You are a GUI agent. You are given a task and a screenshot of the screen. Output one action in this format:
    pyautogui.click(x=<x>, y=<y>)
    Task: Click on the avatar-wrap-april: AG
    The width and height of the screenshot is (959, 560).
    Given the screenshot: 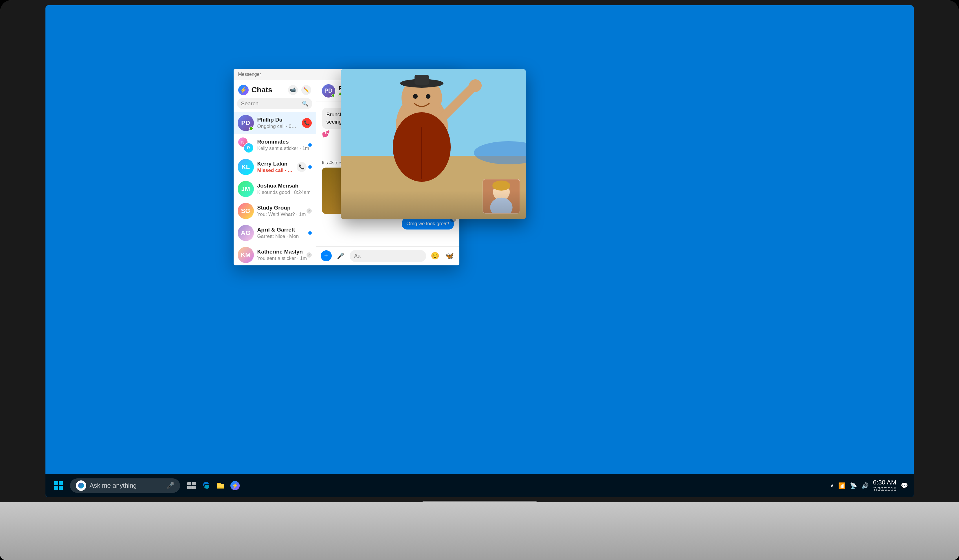 What is the action you would take?
    pyautogui.click(x=246, y=233)
    